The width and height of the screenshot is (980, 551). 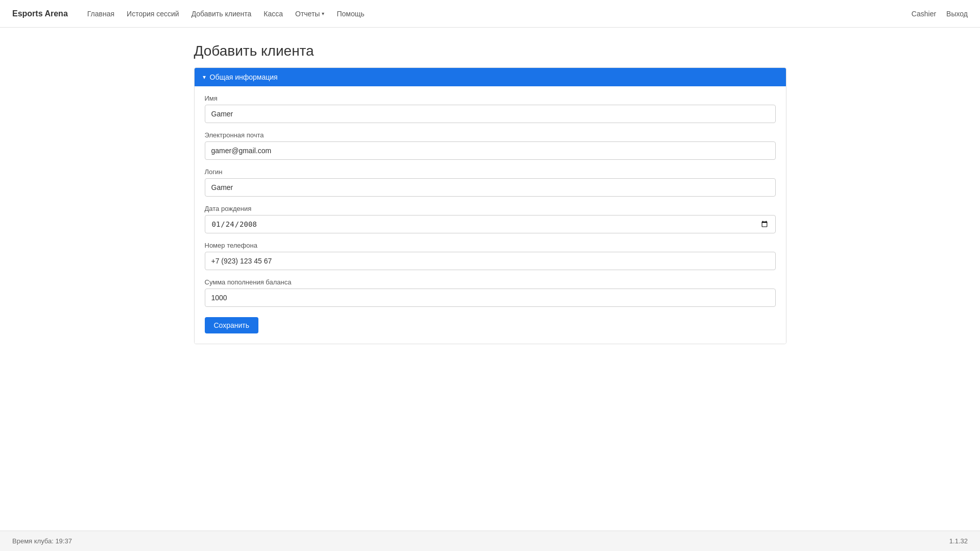 I want to click on navbar-user: Cashier, so click(x=924, y=14).